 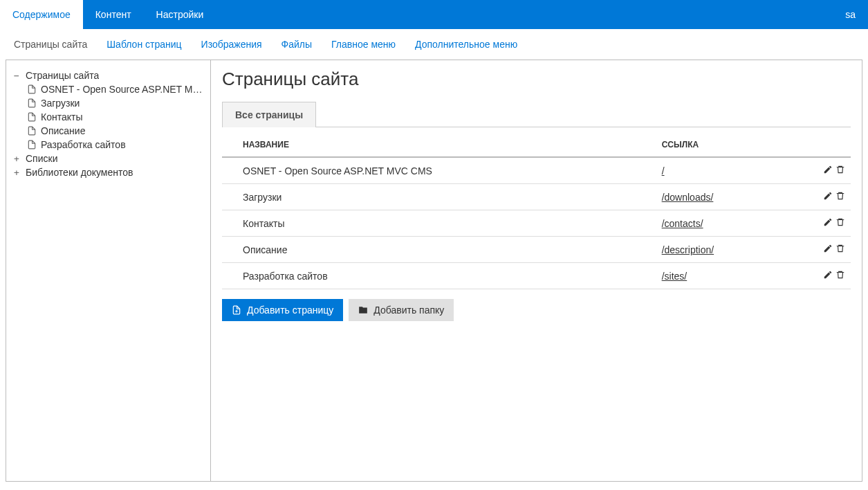 I want to click on button-label: Добавить страницу, so click(x=290, y=310).